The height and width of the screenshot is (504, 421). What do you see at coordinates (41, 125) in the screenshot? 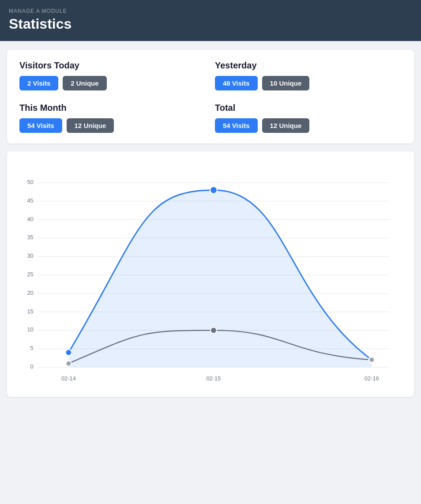
I see `this-month-visits-badge: 54 Visits` at bounding box center [41, 125].